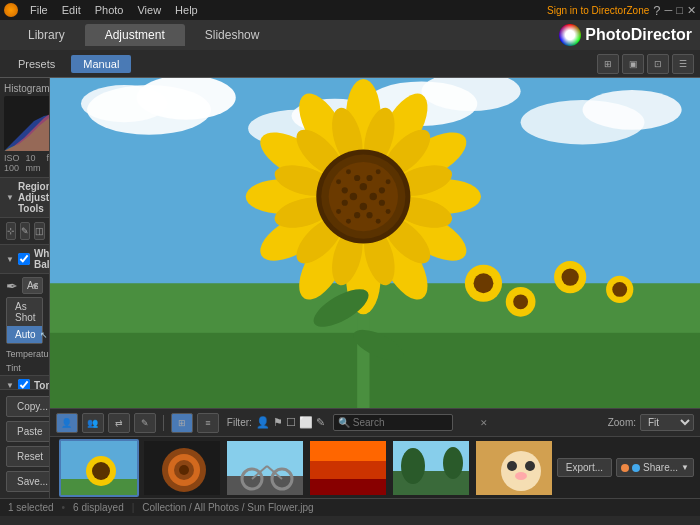 The image size is (700, 525). Describe the element at coordinates (598, 10) in the screenshot. I see `sign-in-link: Sign in to DirectorZone` at that location.